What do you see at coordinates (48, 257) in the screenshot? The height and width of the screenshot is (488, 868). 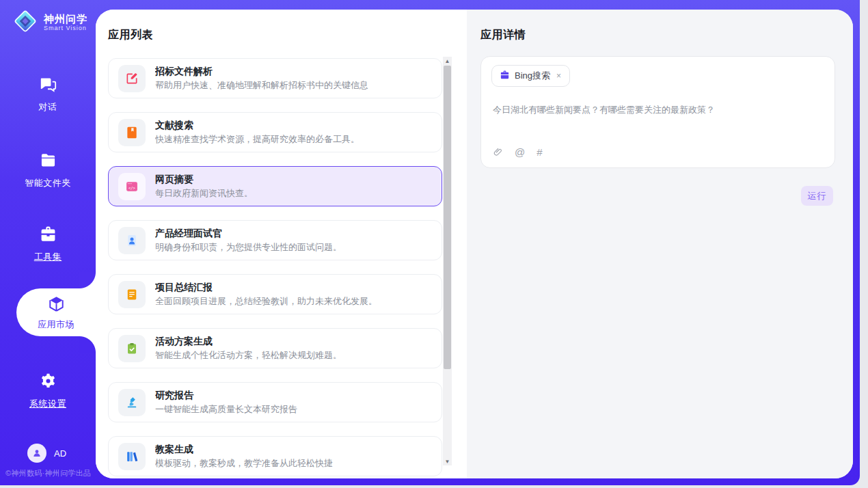 I see `sidebar-item-label: 工具集` at bounding box center [48, 257].